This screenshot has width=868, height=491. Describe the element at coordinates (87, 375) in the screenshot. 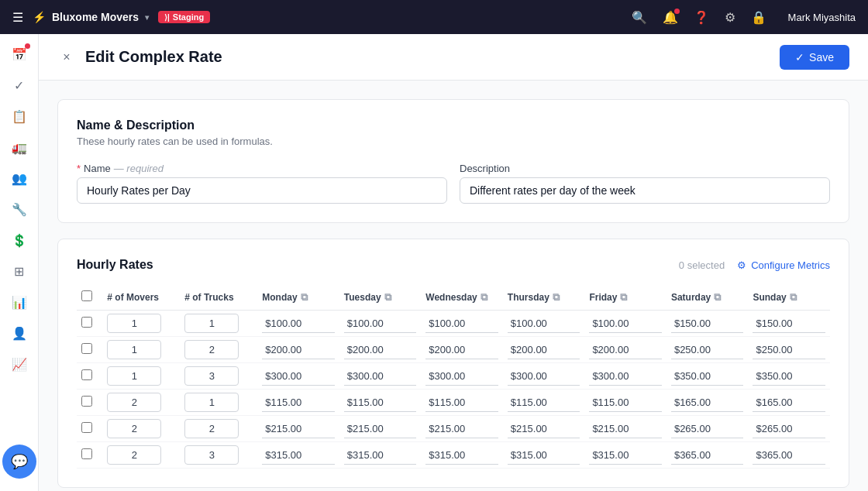

I see `row-2-checkbox` at that location.